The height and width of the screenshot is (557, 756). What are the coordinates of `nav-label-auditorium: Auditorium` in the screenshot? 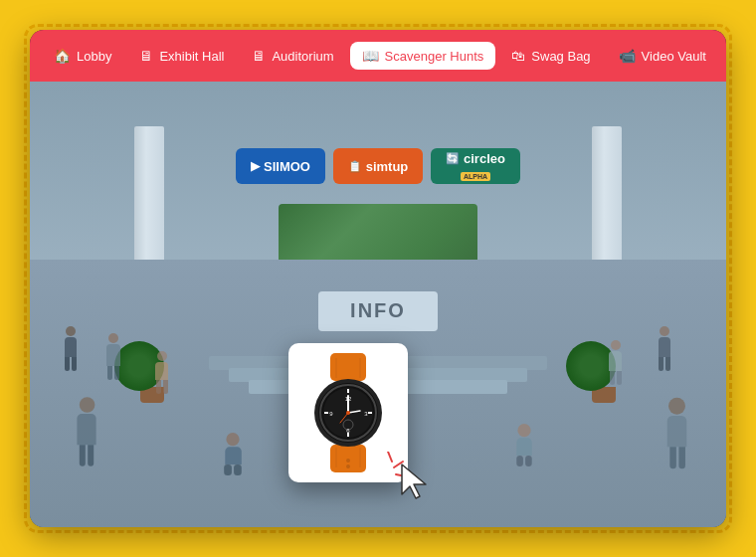 It's located at (302, 56).